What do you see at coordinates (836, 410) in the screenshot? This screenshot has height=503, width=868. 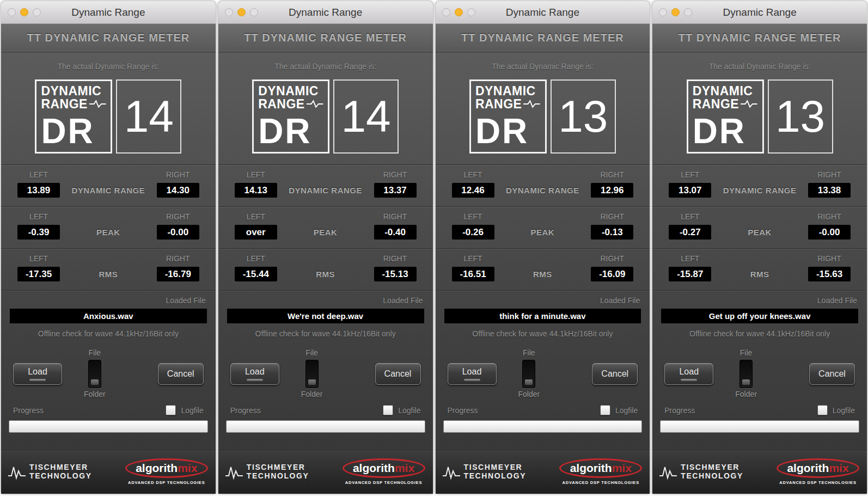 I see `logfile-group: Logfile` at bounding box center [836, 410].